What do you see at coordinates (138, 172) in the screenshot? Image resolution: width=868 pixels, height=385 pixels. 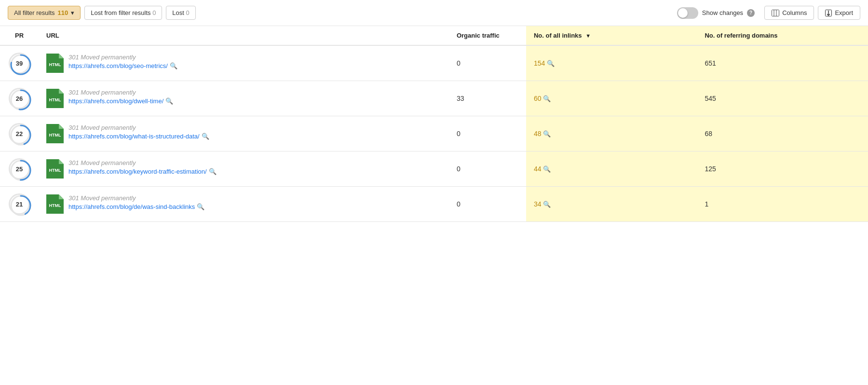 I see `url-anchor: https://ahrefs.com/blog/keyword-traffic-…` at bounding box center [138, 172].